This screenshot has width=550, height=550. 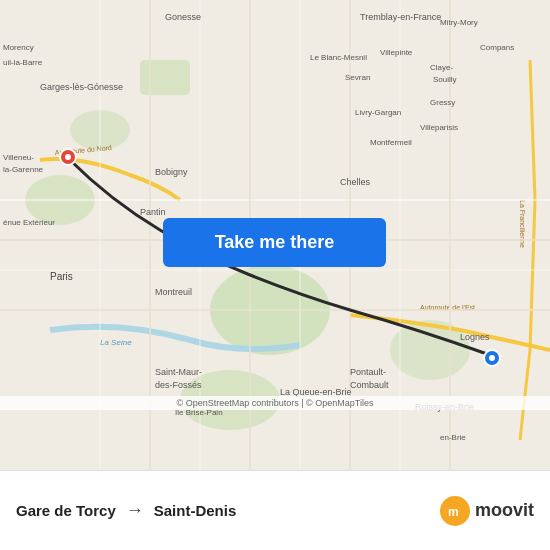 I want to click on svg-text: Claye-, so click(x=442, y=68).